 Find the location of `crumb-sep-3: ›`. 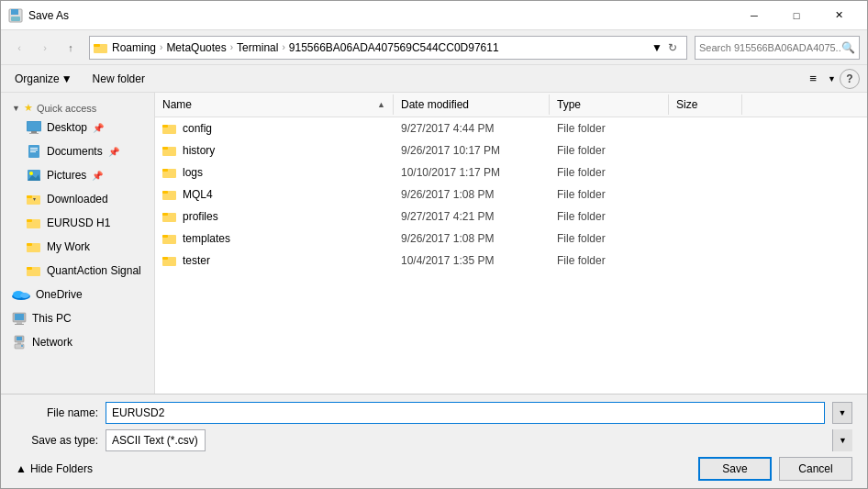

crumb-sep-3: › is located at coordinates (283, 48).